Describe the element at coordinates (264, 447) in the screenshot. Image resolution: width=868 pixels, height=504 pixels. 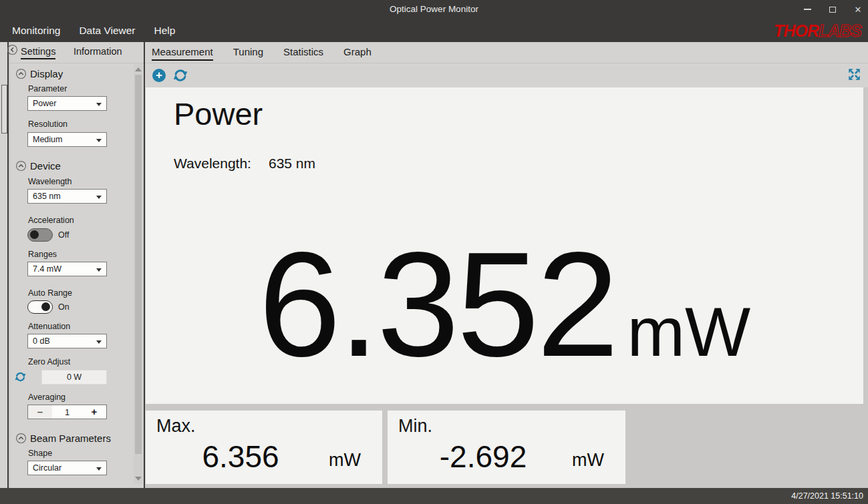
I see `max-panel: Max. 6.356 mW` at that location.